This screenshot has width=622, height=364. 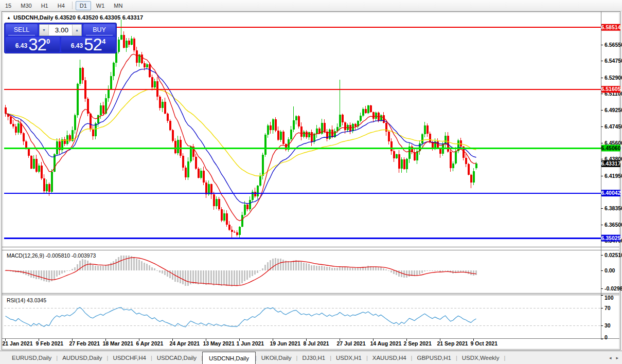 I want to click on timeframe-button-h1: H1, so click(x=45, y=6).